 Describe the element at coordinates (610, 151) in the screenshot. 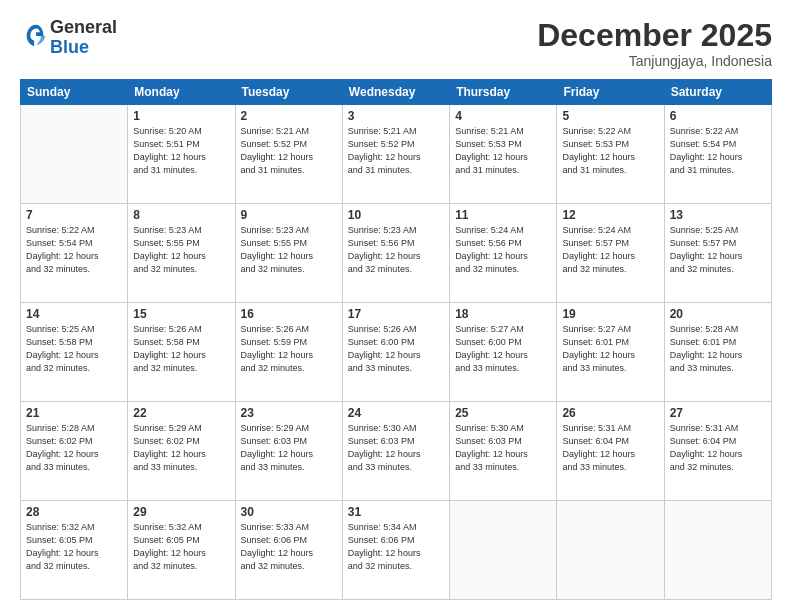

I see `day-info: Sunrise: 5:22 AM Sunset: 5:53 PM Dayligh…` at that location.